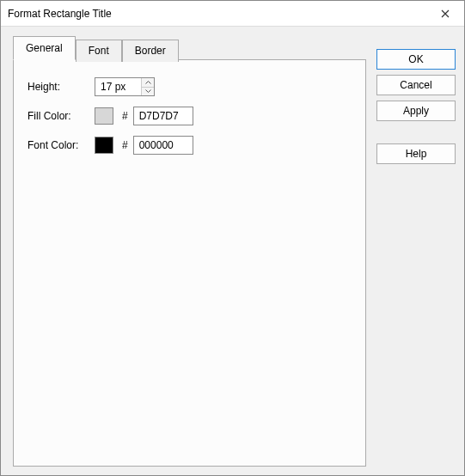 The image size is (465, 476). I want to click on spinner-buttons, so click(148, 87).